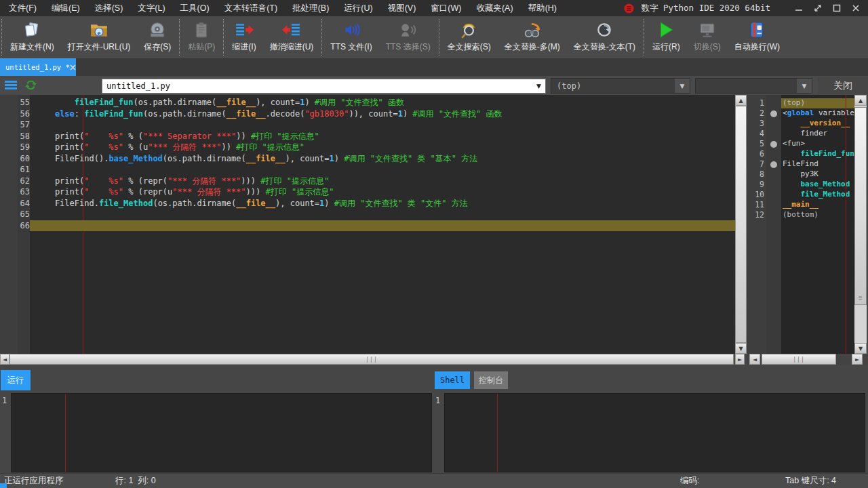  What do you see at coordinates (351, 37) in the screenshot?
I see `toolbar-tts-file-button: TTS 文件(I)` at bounding box center [351, 37].